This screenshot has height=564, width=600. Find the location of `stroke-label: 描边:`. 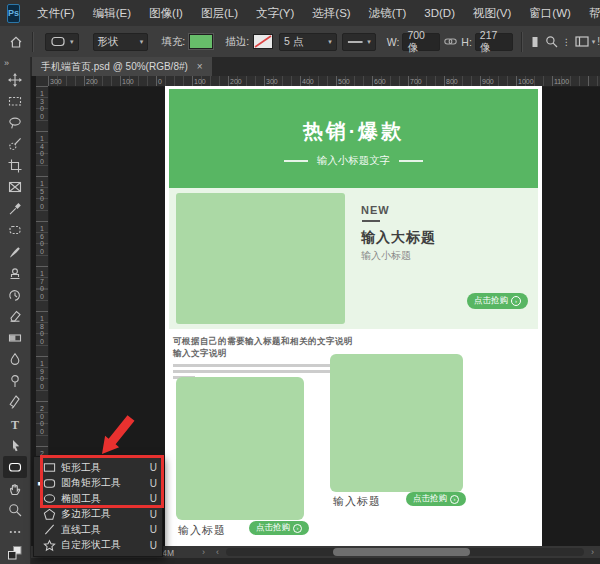

stroke-label: 描边: is located at coordinates (237, 42).